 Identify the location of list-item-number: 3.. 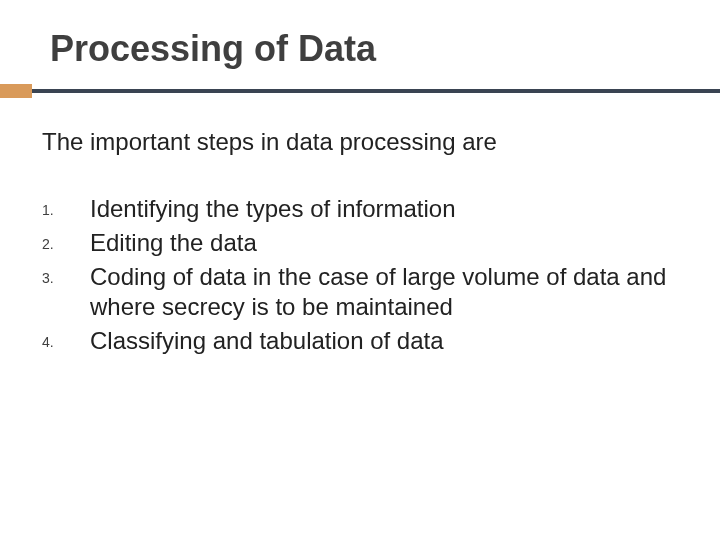
(66, 274).